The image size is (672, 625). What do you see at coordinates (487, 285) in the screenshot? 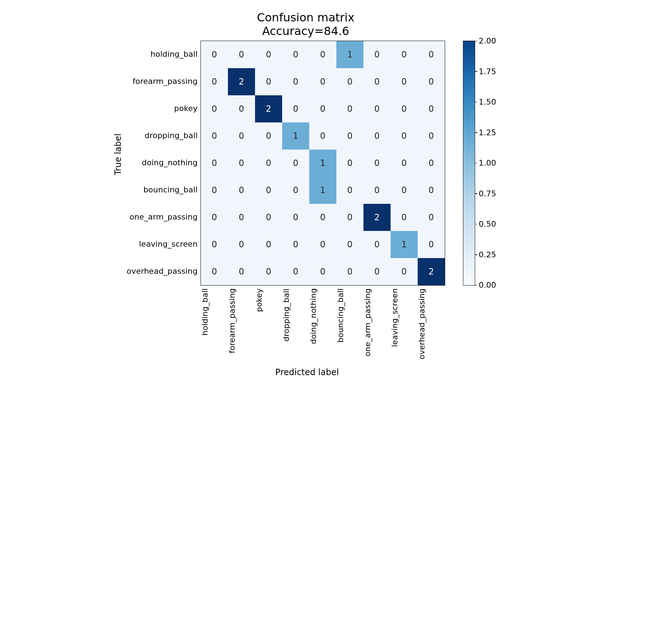
I see `colorbar-tick: 0.00` at bounding box center [487, 285].